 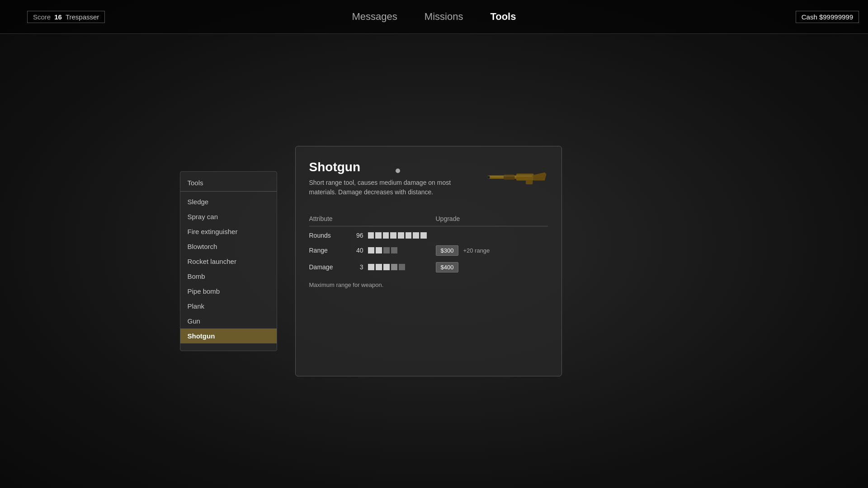 I want to click on attr-row-rounds: Rounds 96, so click(x=429, y=235).